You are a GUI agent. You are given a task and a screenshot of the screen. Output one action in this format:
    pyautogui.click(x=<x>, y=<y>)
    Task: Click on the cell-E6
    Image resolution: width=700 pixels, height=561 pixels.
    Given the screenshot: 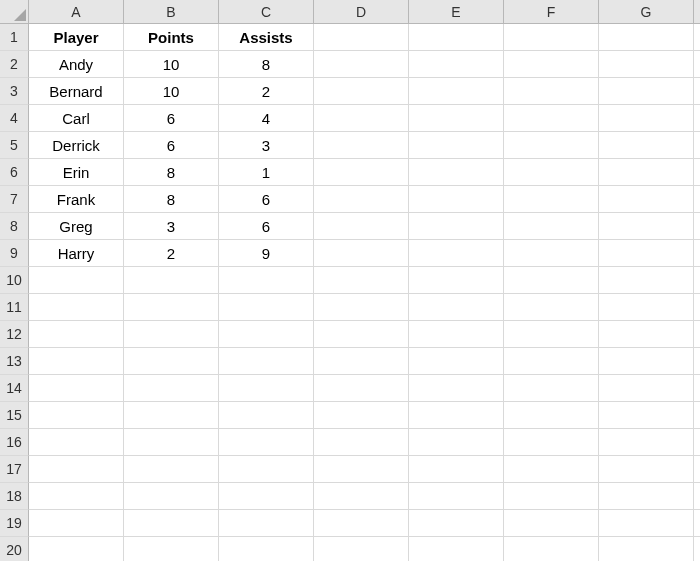 What is the action you would take?
    pyautogui.click(x=456, y=172)
    